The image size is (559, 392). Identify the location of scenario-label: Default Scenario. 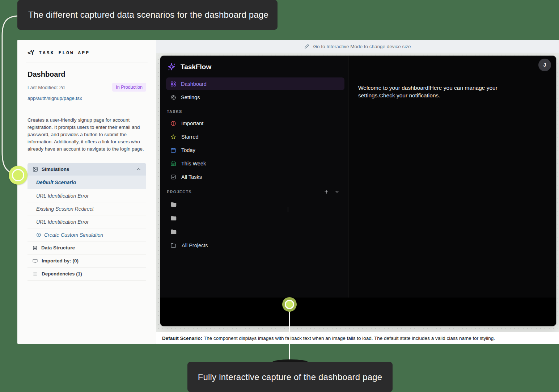
(56, 182).